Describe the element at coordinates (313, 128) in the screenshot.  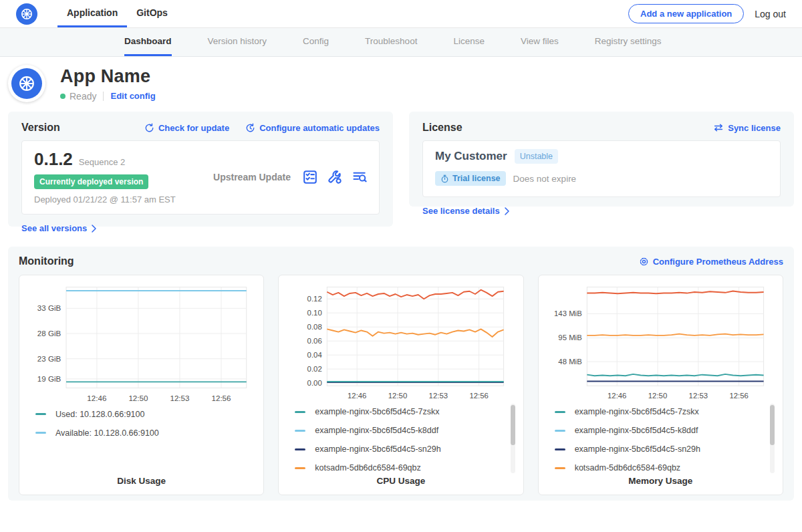
I see `configure-automatic-updates-link: Configure automatic updates` at that location.